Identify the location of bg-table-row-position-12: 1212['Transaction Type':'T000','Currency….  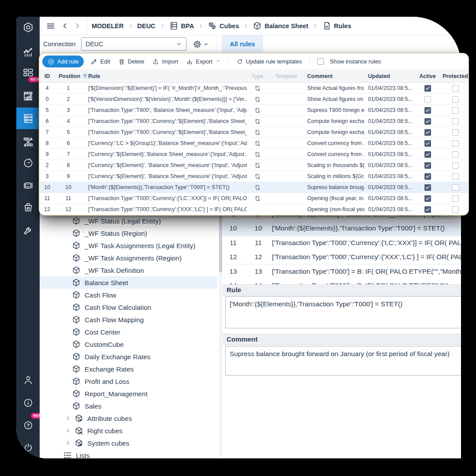
(342, 257).